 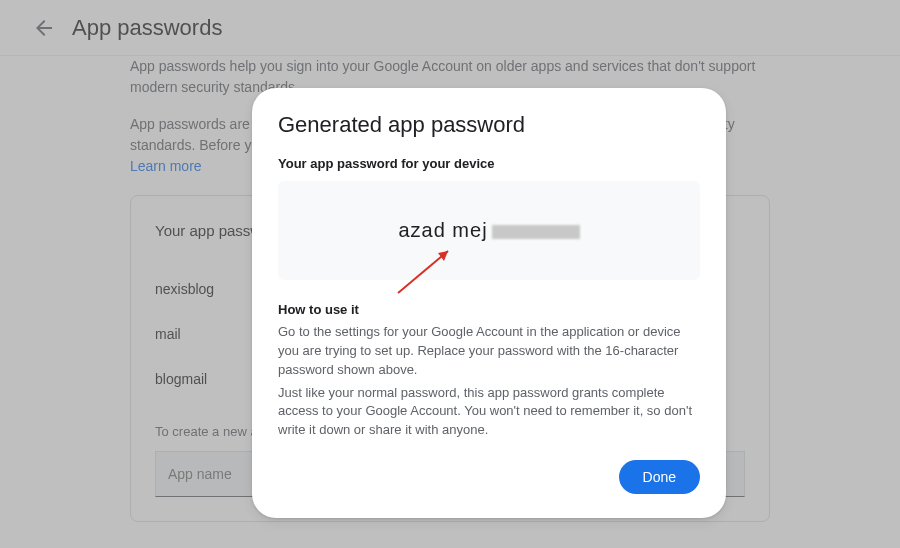 I want to click on how-to-text-2: Just like your normal password, this app…, so click(x=489, y=412).